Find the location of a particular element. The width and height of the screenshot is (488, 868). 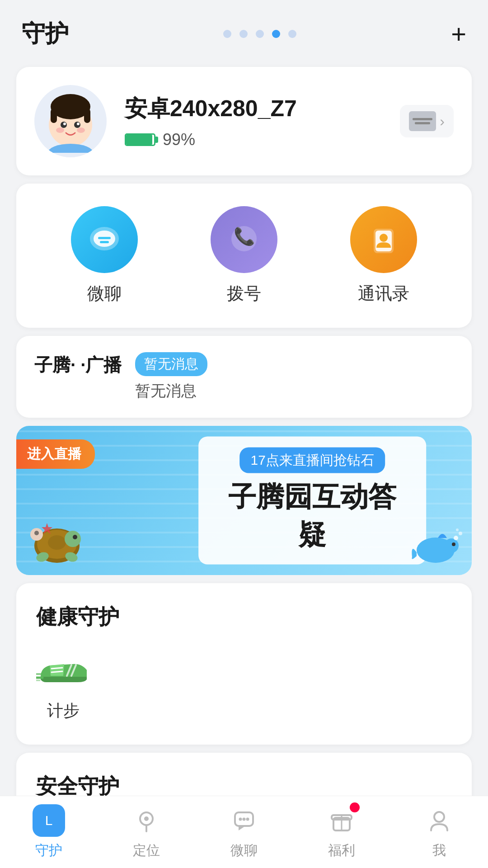

battery-row: 99% is located at coordinates (253, 140).